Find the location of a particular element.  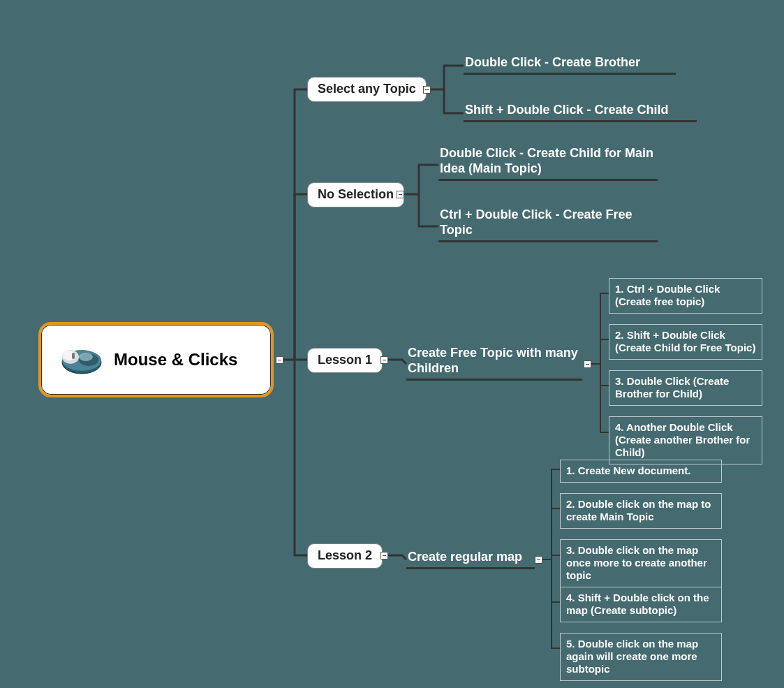

leaf-text: Double Click - Create Child for Main Ide… is located at coordinates (547, 161).